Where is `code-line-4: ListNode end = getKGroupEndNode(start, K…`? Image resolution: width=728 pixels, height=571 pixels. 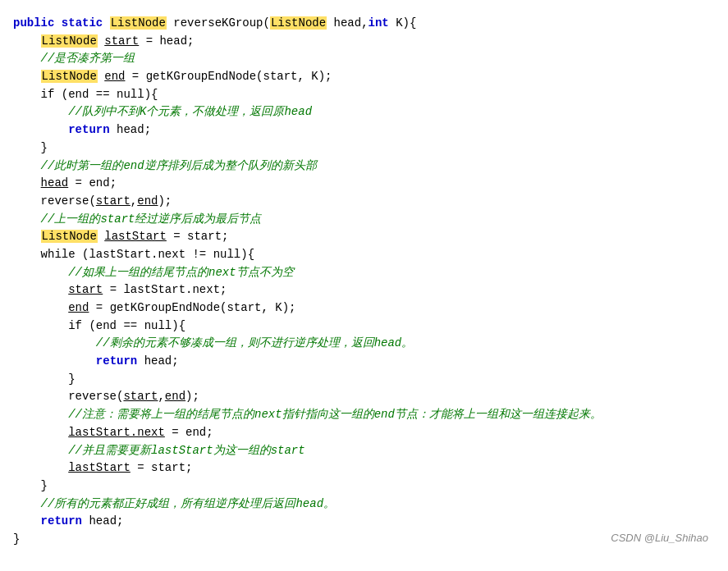
code-line-4: ListNode end = getKGroupEndNode(start, K… is located at coordinates (364, 77).